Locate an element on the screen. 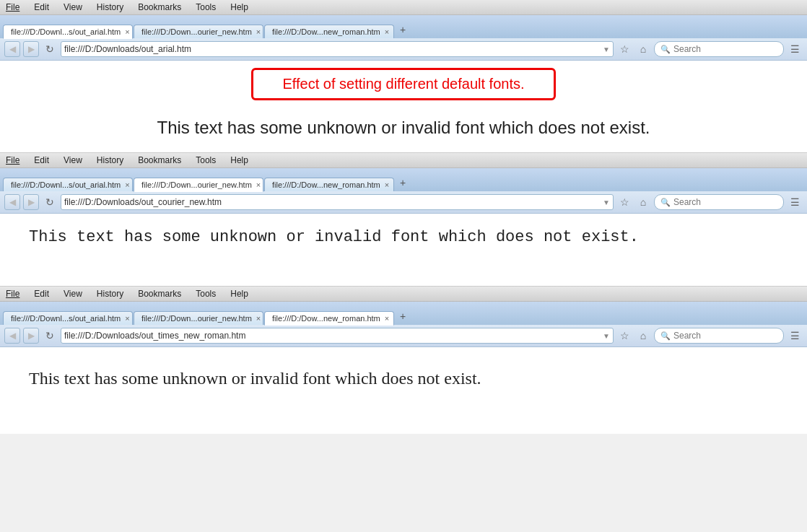  forward-button-2: ▶ is located at coordinates (31, 202).